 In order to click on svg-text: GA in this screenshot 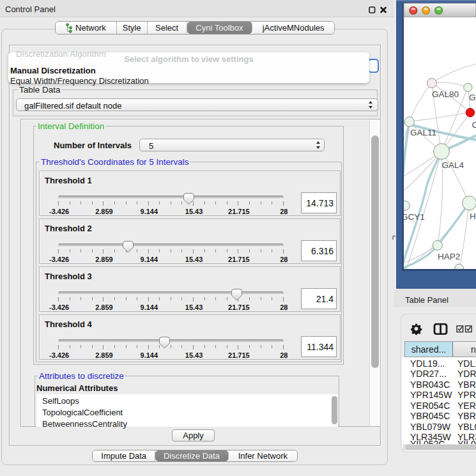, I will do `click(473, 97)`.